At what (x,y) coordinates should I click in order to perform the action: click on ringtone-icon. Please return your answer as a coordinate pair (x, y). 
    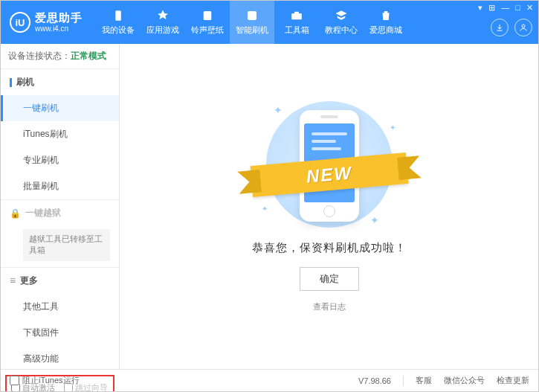
    Looking at the image, I should click on (207, 16).